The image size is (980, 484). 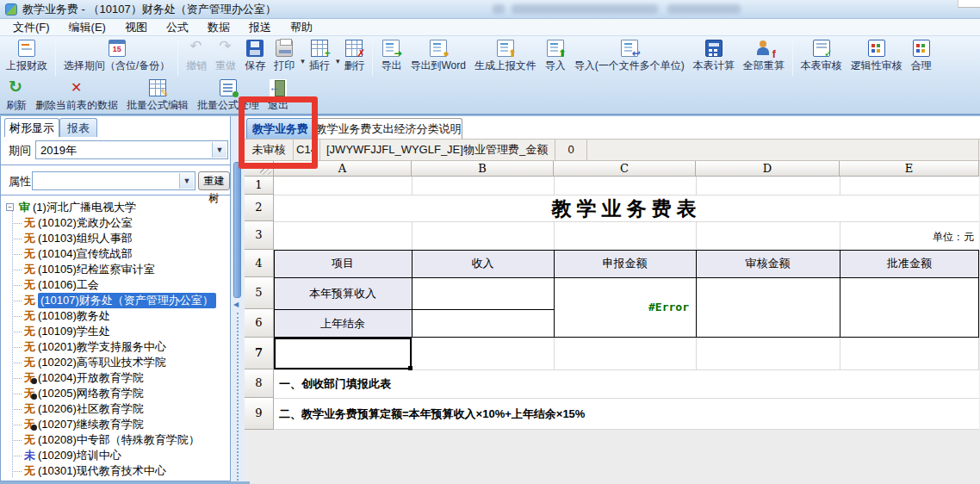 I want to click on tree-item: 无(10107)财务处（资产管理办公室）, so click(x=115, y=301).